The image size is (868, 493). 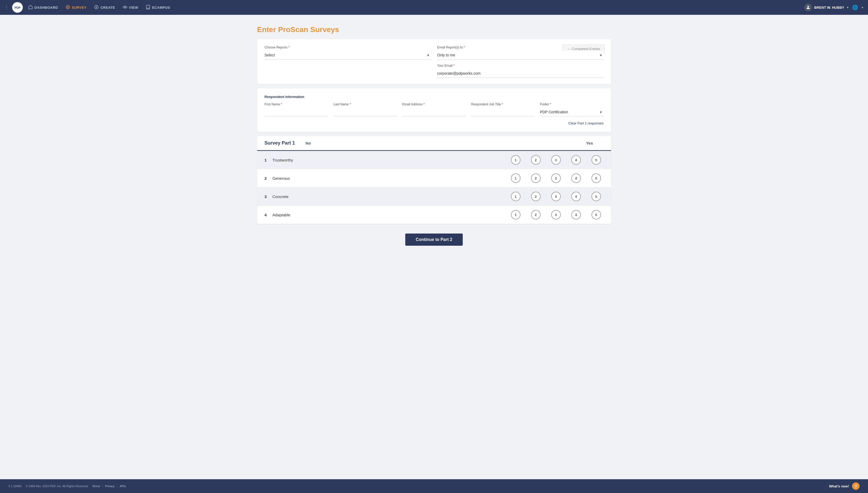 I want to click on globe-chevron-icon: ▼, so click(x=862, y=7).